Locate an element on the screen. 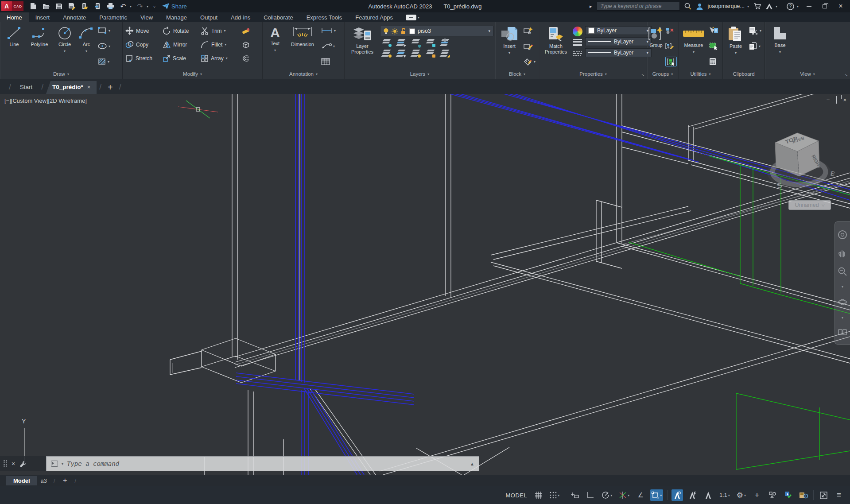 The height and width of the screenshot is (504, 850). tab-view: View is located at coordinates (147, 17).